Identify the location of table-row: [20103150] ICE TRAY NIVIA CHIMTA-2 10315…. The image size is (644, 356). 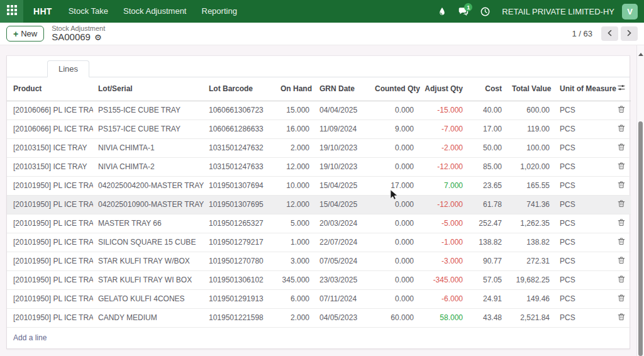
(319, 167).